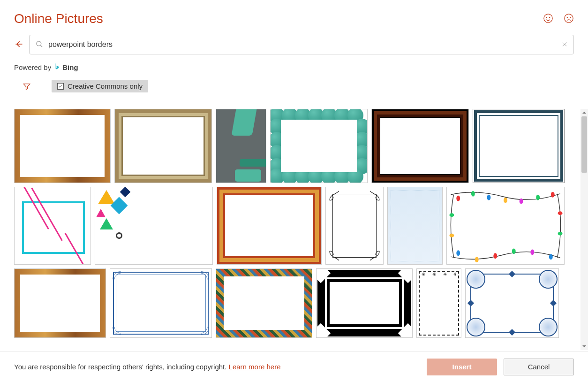 The height and width of the screenshot is (382, 588). I want to click on checkbox-checked-icon, so click(60, 86).